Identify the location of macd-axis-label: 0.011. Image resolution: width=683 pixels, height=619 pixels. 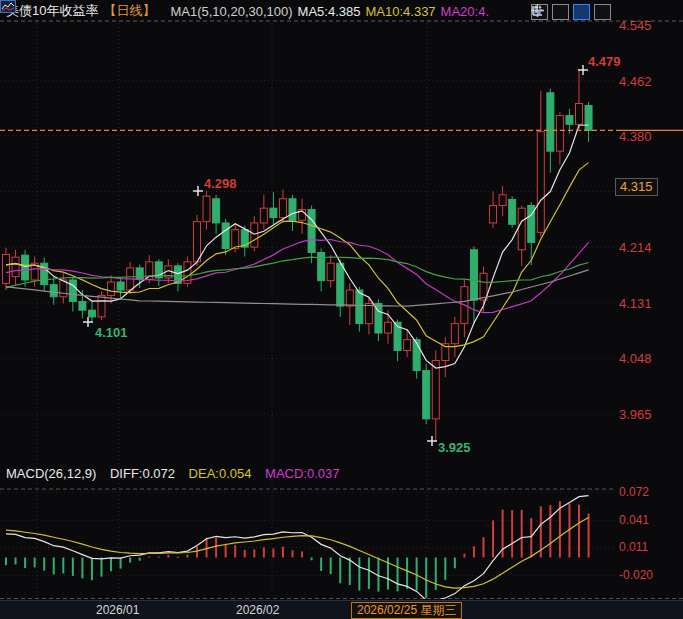
(634, 547).